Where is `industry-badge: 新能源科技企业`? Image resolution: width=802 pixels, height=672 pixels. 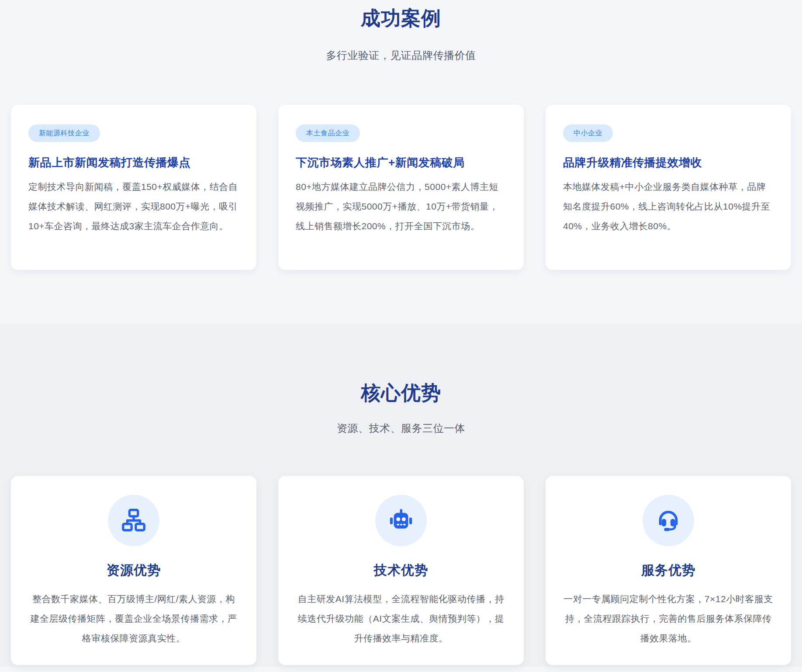
industry-badge: 新能源科技企业 is located at coordinates (64, 133).